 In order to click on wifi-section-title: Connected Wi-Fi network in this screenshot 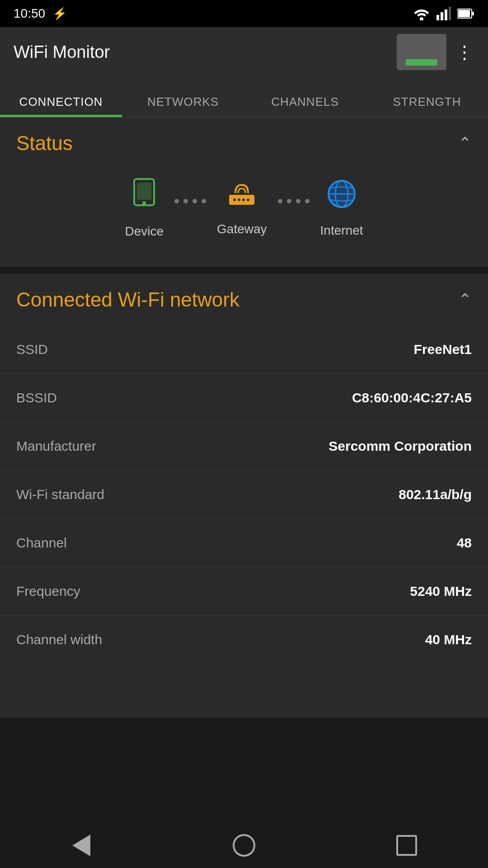, I will do `click(128, 300)`.